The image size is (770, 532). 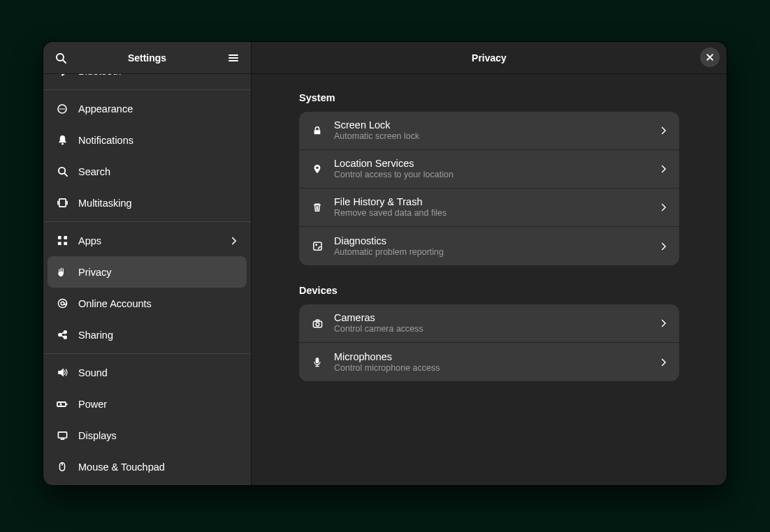 I want to click on at-icon, so click(x=62, y=304).